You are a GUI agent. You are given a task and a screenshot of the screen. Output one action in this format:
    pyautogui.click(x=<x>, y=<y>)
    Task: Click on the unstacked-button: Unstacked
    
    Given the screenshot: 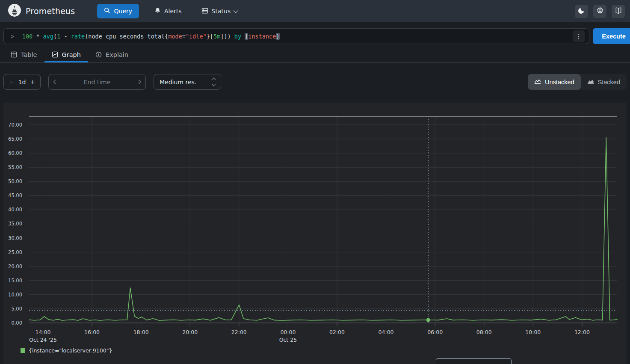 What is the action you would take?
    pyautogui.click(x=554, y=82)
    